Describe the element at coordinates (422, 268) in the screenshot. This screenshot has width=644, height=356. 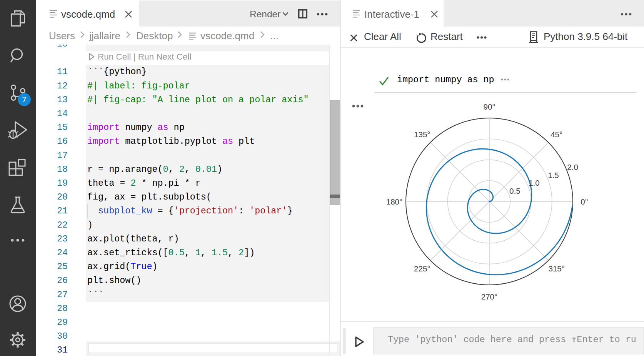
I see `svg-text: 225°` at that location.